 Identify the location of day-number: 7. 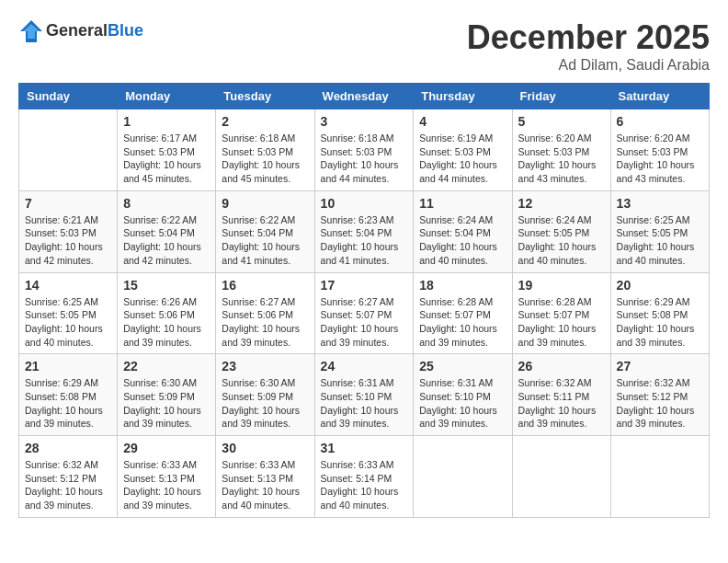
(68, 203).